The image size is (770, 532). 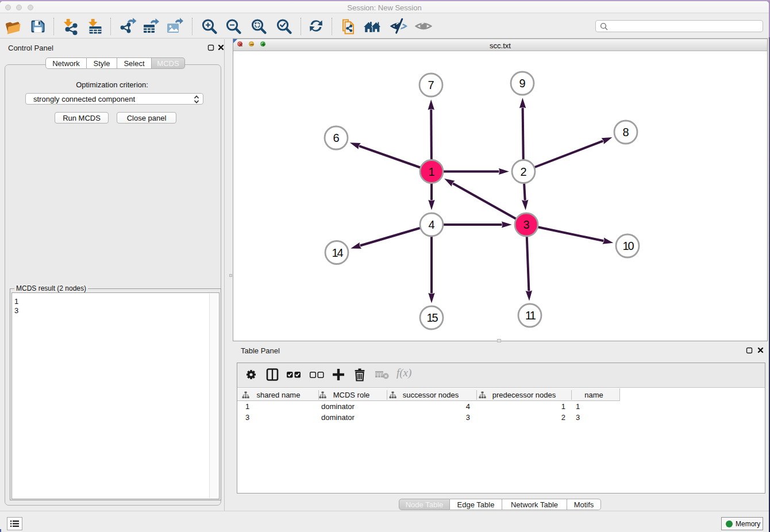 I want to click on svg-text: 10, so click(x=628, y=246).